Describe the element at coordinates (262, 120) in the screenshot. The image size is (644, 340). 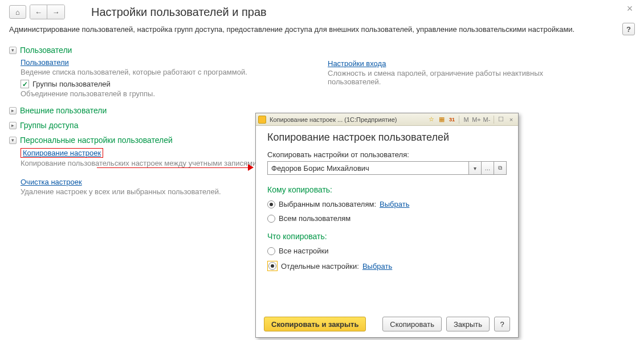
I see `app-icon` at that location.